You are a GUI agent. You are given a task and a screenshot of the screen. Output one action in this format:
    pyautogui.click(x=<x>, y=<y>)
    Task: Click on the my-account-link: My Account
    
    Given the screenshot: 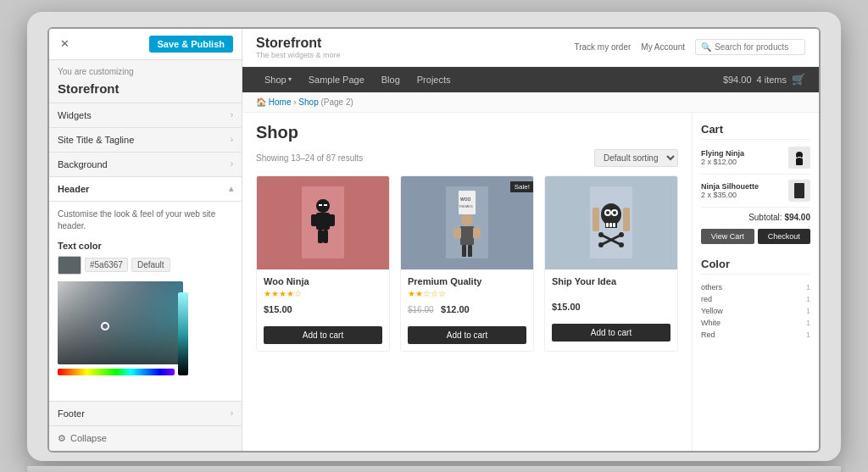 What is the action you would take?
    pyautogui.click(x=663, y=47)
    